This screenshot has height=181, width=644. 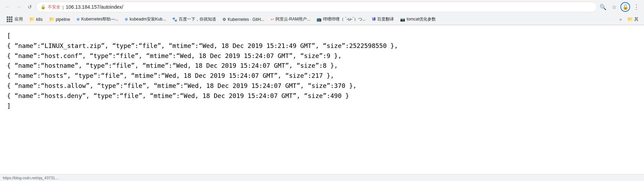 What do you see at coordinates (54, 7) in the screenshot?
I see `insecure-label: 不安全` at bounding box center [54, 7].